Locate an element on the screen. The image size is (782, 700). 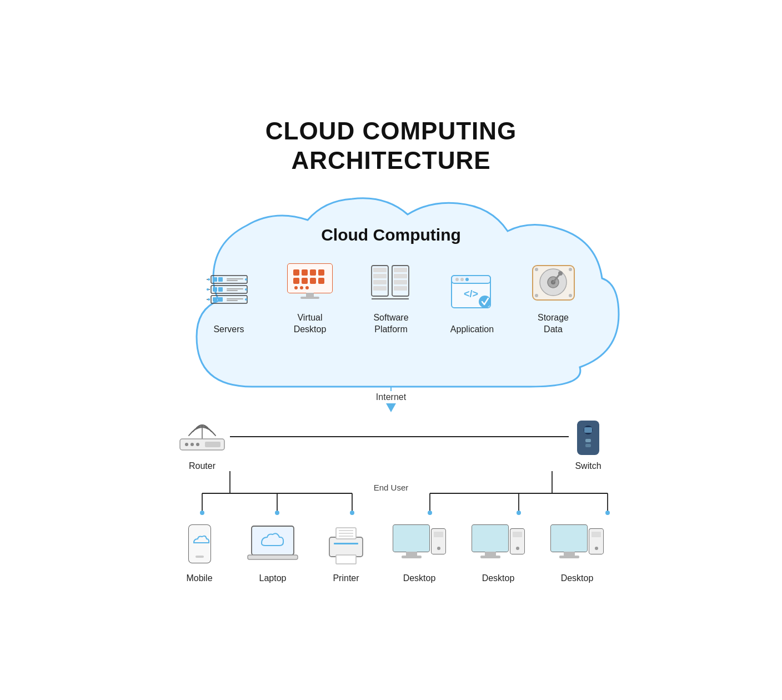
laptop-icon is located at coordinates (273, 546).